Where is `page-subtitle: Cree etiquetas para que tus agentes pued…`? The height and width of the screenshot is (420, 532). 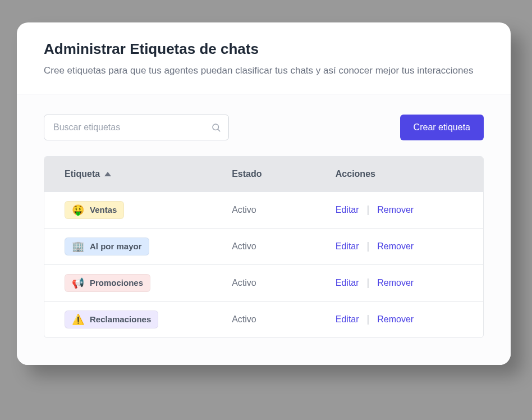 page-subtitle: Cree etiquetas para que tus agentes pued… is located at coordinates (264, 71).